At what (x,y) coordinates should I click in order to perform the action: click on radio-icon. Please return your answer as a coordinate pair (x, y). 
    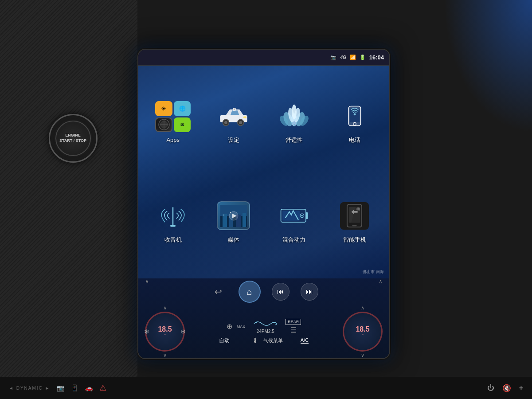
    Looking at the image, I should click on (173, 216).